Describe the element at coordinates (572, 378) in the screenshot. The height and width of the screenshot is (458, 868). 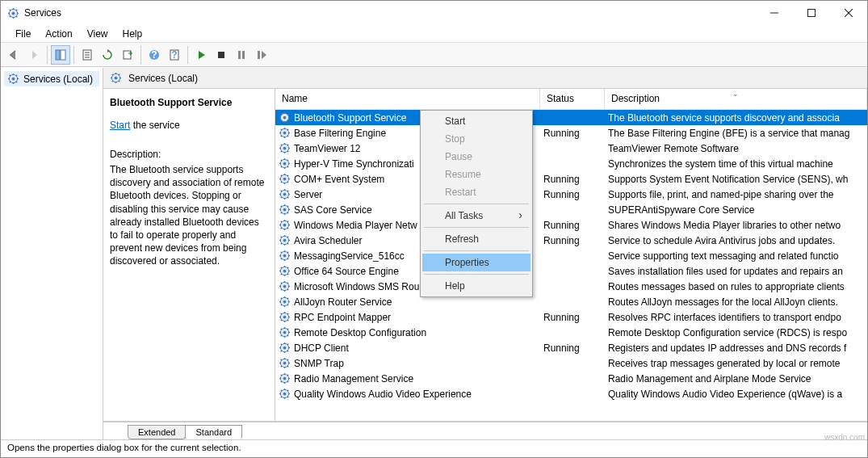
I see `table-row: Radio Management ServiceRadio Management…` at that location.